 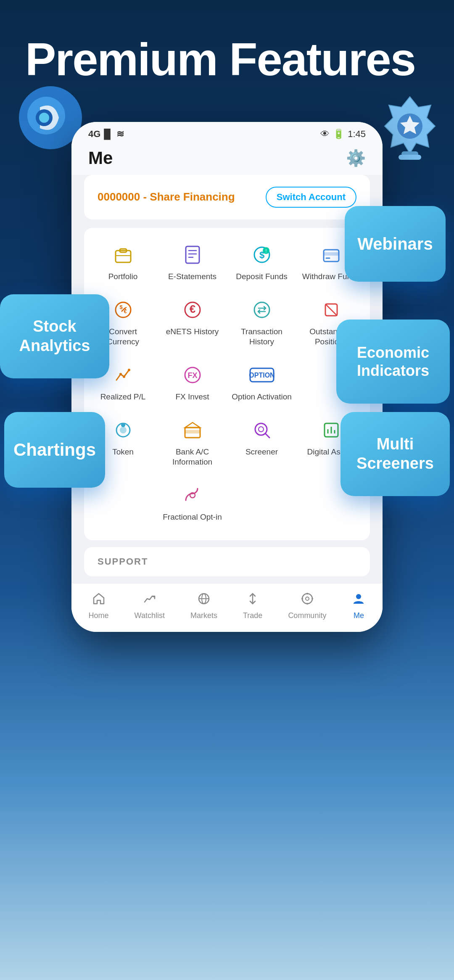 I want to click on fractional-label: Fractional Opt-in, so click(x=192, y=517).